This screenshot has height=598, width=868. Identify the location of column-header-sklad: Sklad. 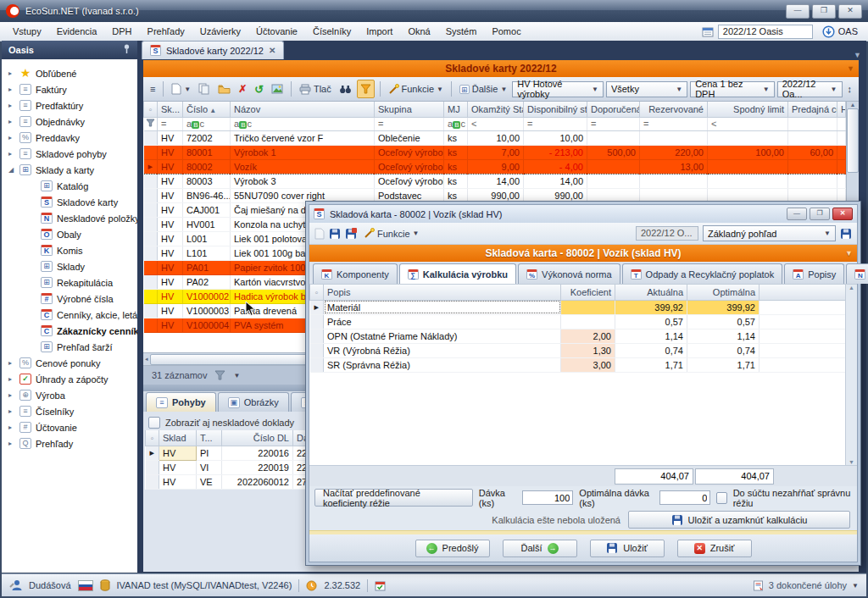
(178, 438).